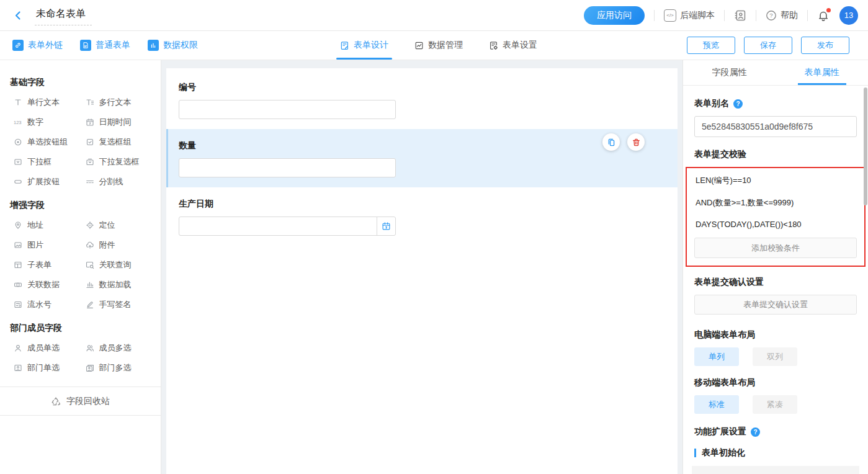  What do you see at coordinates (117, 265) in the screenshot?
I see `field-type-related-query: 关联查询` at bounding box center [117, 265].